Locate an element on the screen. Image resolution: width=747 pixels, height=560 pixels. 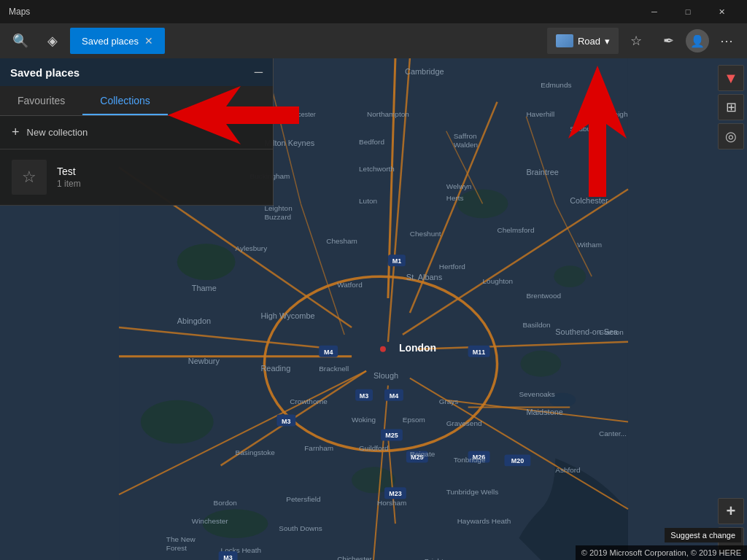
window-controls: ─ □ ✕ is located at coordinates (688, 12).